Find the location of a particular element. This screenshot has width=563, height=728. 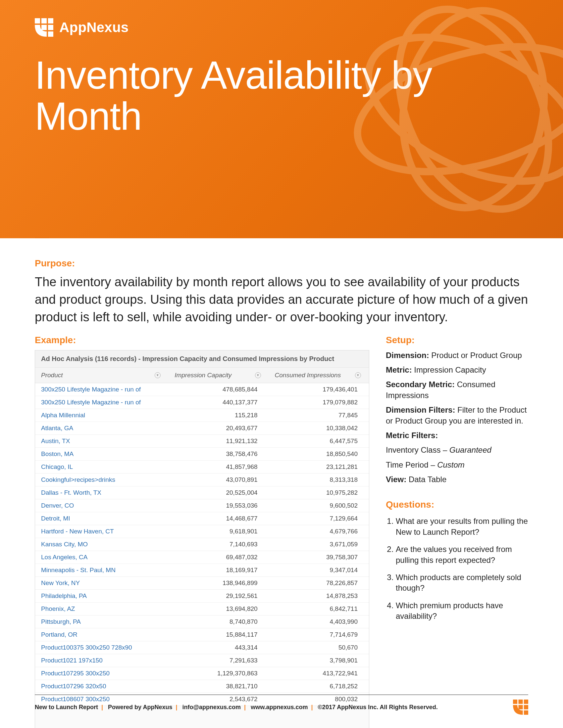

cell-product: Hartford - New Haven, CT is located at coordinates (102, 531).